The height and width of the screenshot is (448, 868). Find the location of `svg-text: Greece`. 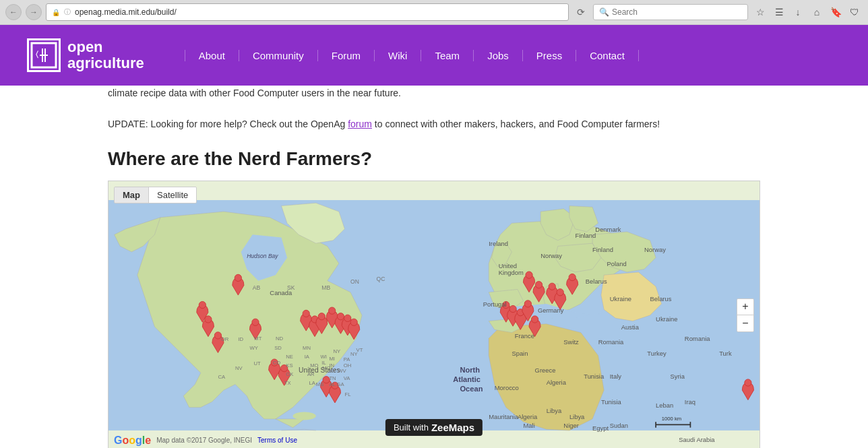

svg-text: Greece is located at coordinates (546, 371).